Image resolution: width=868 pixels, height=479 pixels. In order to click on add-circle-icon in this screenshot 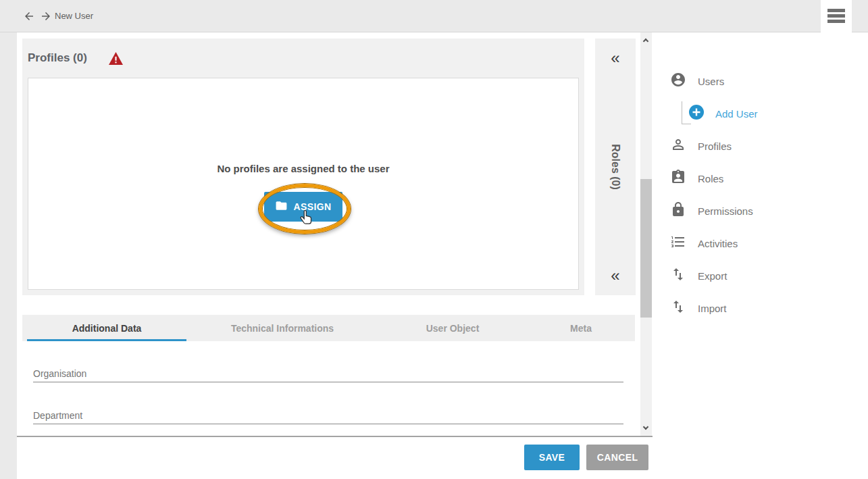, I will do `click(696, 114)`.